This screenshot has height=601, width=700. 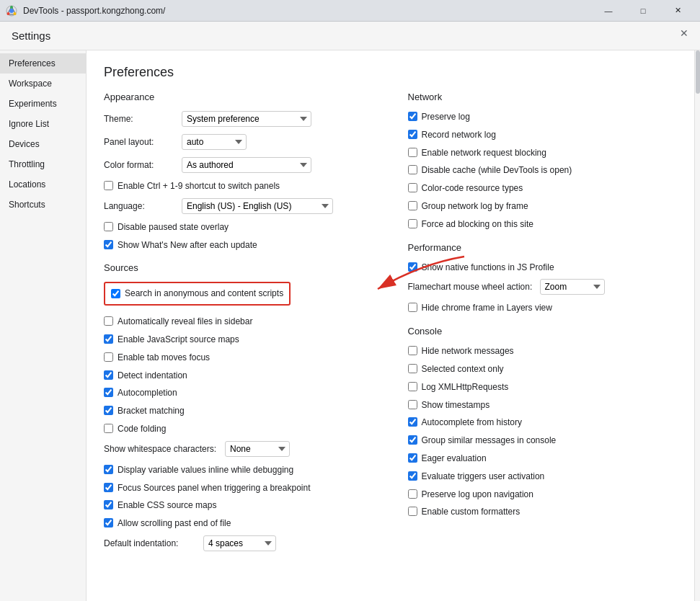 What do you see at coordinates (412, 476) in the screenshot?
I see `evaluate-triggers-checkbox` at bounding box center [412, 476].